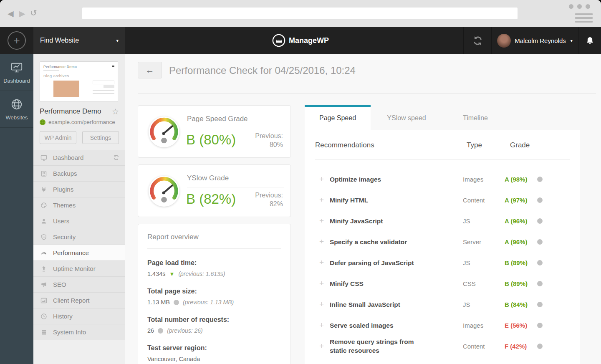  Describe the element at coordinates (300, 40) in the screenshot. I see `top-navbar: + Find Website ▾ ManageWP Malcolm Reynol…` at that location.